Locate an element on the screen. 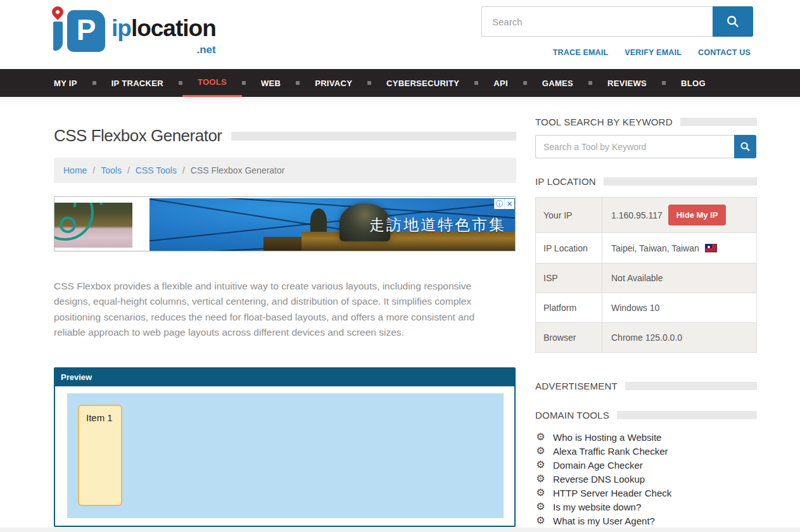 The width and height of the screenshot is (800, 532). advertisement-heading-text: ADVERTISEMENT is located at coordinates (576, 386).